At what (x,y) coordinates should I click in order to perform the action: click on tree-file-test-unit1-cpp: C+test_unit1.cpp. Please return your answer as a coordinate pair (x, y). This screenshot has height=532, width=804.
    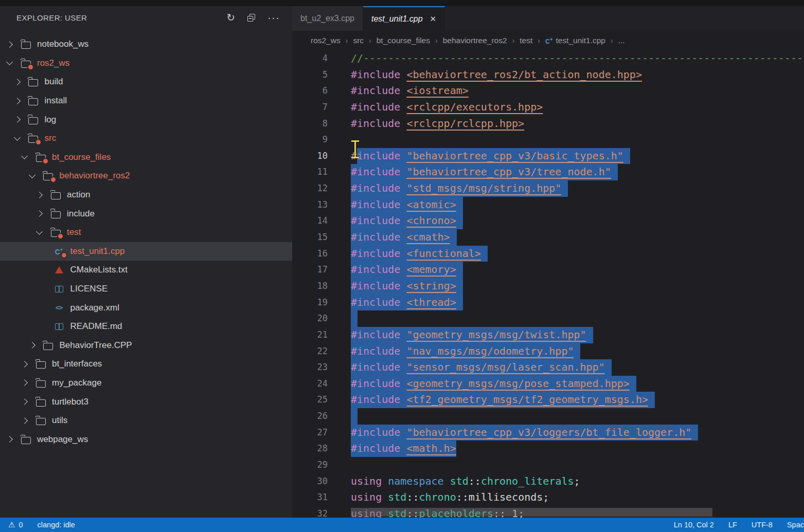
    Looking at the image, I should click on (146, 252).